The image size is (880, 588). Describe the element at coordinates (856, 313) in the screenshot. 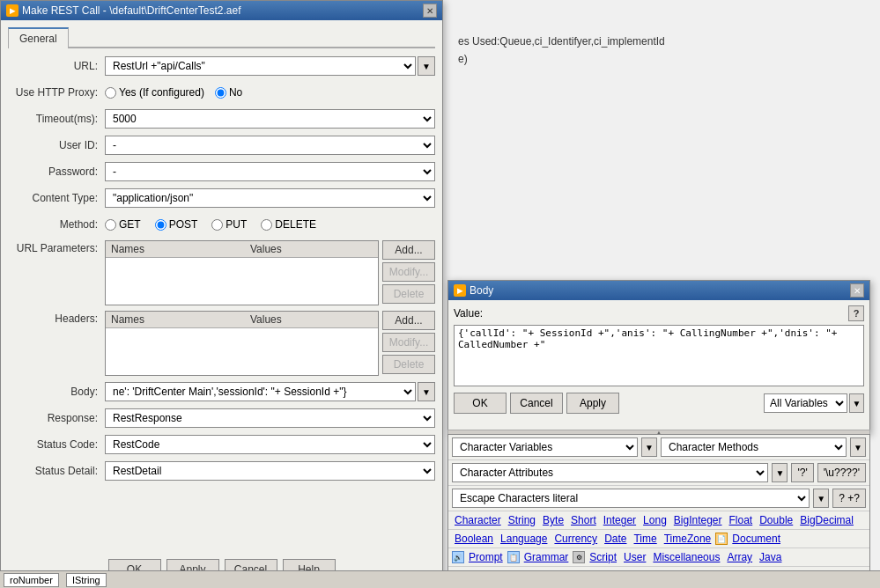

I see `body-help-button: ?` at that location.